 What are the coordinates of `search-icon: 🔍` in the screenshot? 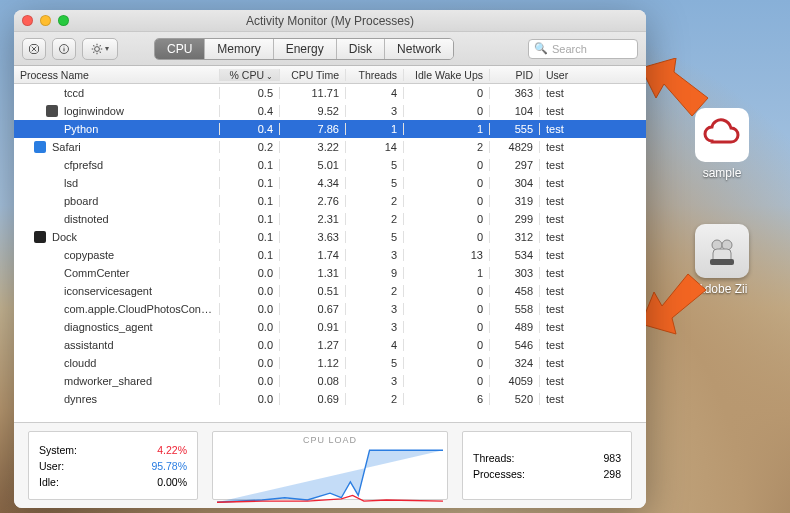 It's located at (541, 48).